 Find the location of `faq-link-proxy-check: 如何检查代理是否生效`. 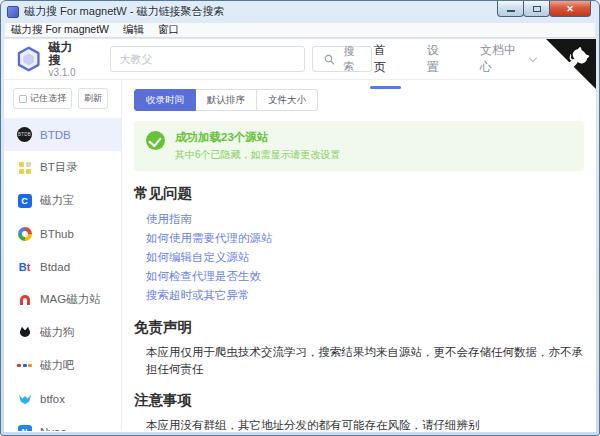

faq-link-proxy-check: 如何检查代理是否生效 is located at coordinates (365, 276).